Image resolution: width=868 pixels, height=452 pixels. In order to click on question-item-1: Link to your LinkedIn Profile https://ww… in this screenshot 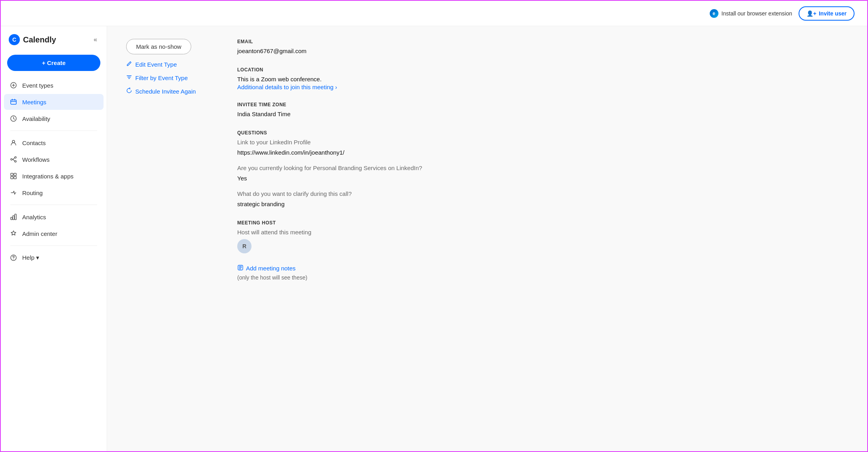, I will do `click(543, 147)`.